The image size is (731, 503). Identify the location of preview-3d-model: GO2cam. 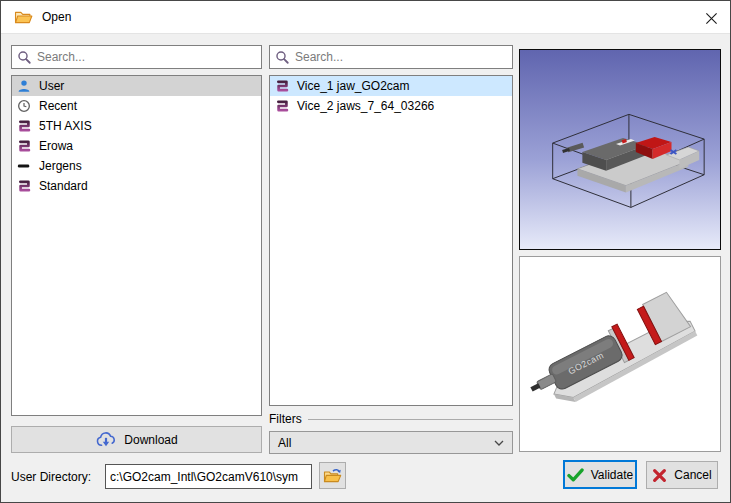
(620, 354).